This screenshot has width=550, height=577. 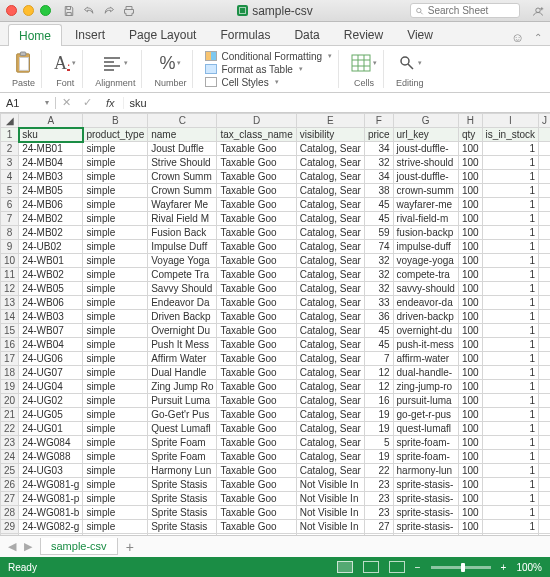 I want to click on cell: sku, so click(x=51, y=135).